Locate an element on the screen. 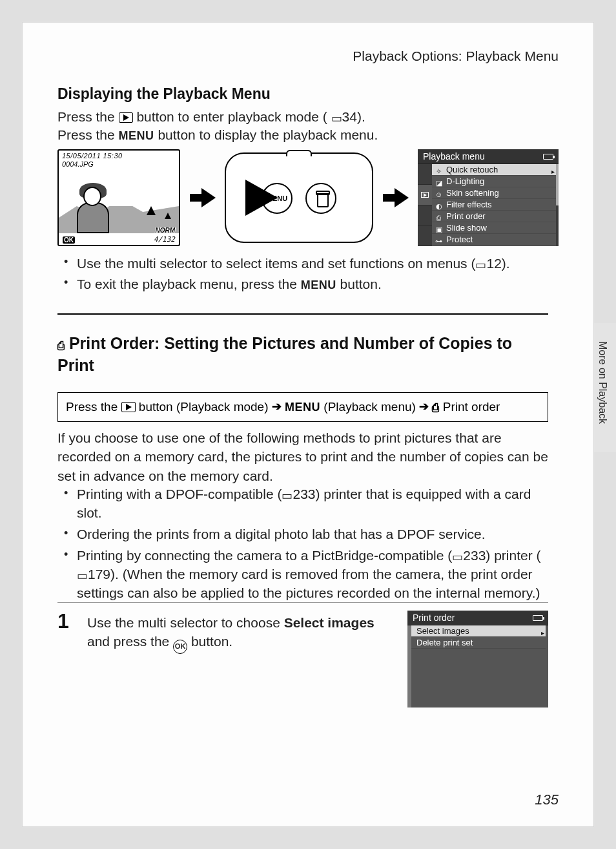 The image size is (616, 849). menu-title: Print order is located at coordinates (434, 618).